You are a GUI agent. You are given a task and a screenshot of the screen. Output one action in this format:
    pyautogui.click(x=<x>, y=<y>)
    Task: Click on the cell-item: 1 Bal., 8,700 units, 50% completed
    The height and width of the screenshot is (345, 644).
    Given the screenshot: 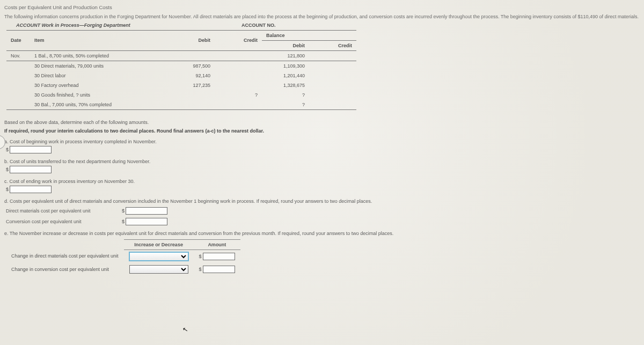 What is the action you would take?
    pyautogui.click(x=99, y=56)
    